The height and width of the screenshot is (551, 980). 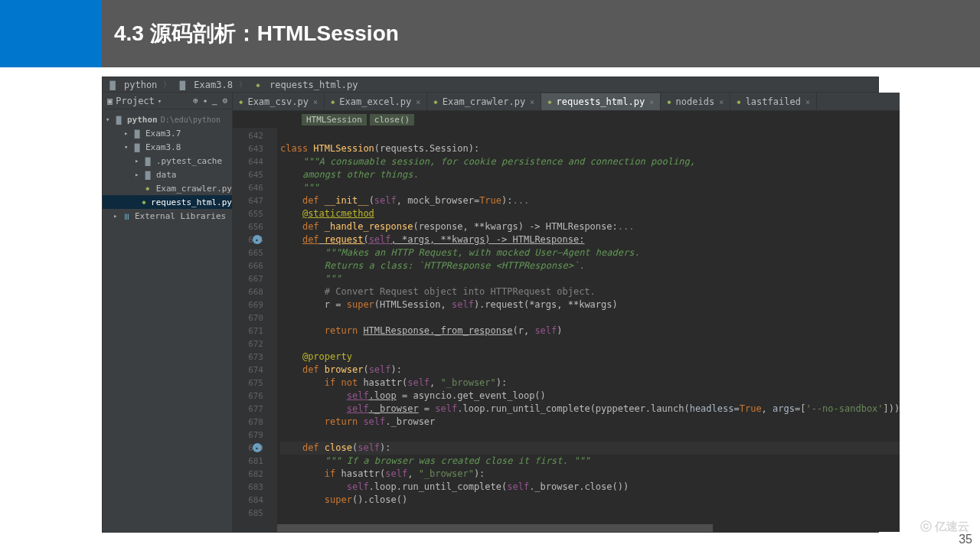 What do you see at coordinates (590, 253) in the screenshot?
I see `code-line: """Makes an HTTP Request, with mocked Us…` at bounding box center [590, 253].